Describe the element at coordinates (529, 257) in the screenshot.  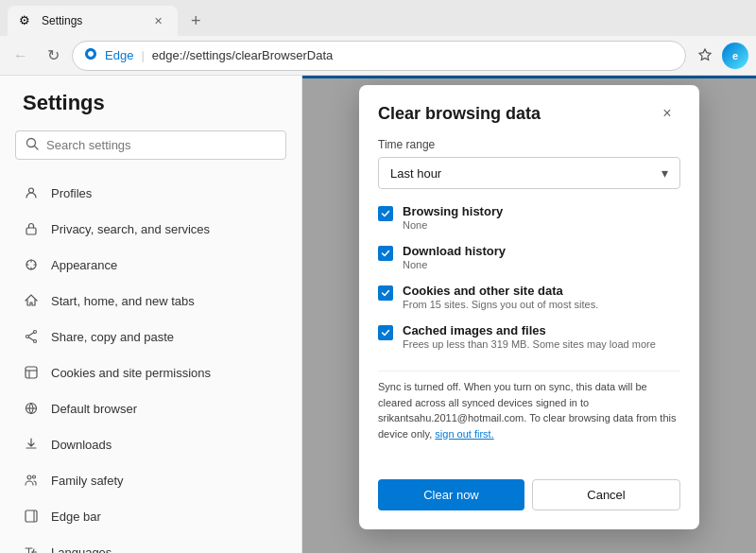
I see `download-history-item: Download history None` at that location.